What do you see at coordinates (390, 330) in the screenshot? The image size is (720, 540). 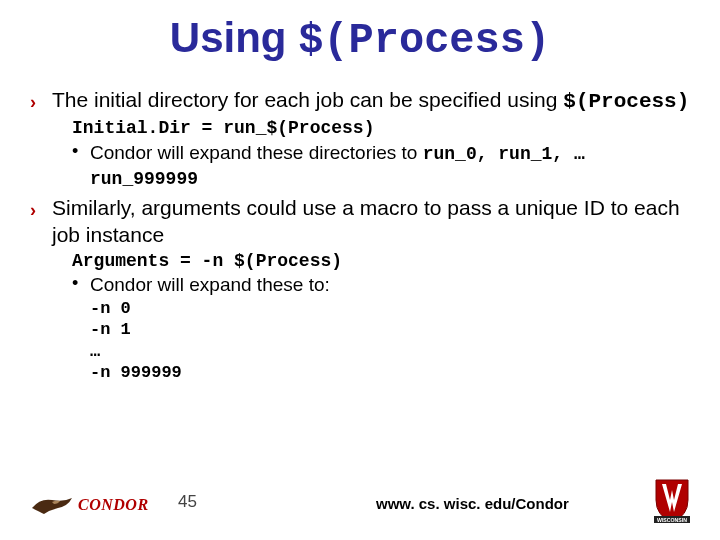 I see `expanded-1: -n 1` at bounding box center [390, 330].